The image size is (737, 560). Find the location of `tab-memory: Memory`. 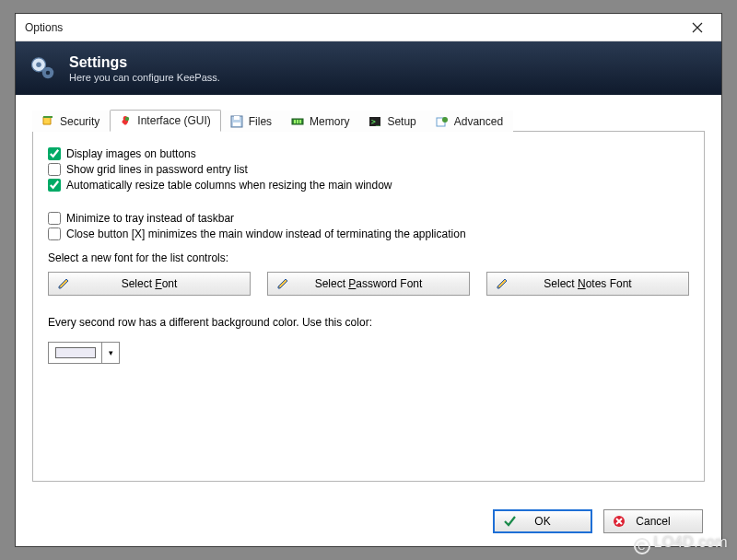

tab-memory: Memory is located at coordinates (321, 122).